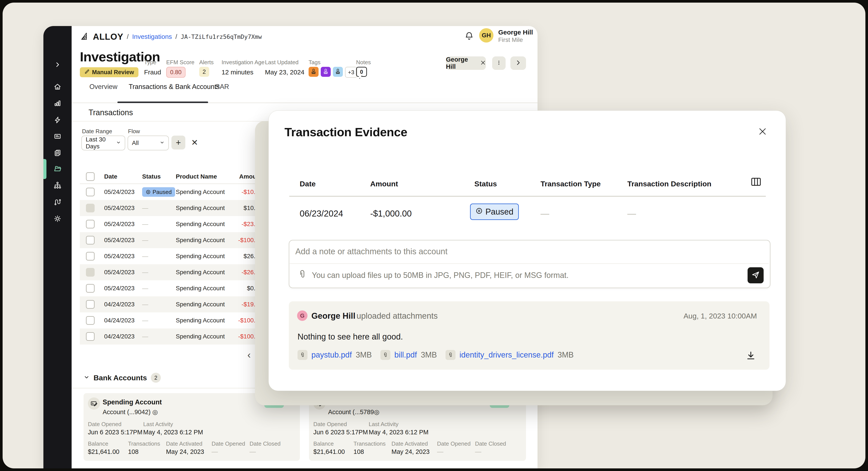 The image size is (868, 471). I want to click on sidebar-item-settings, so click(58, 219).